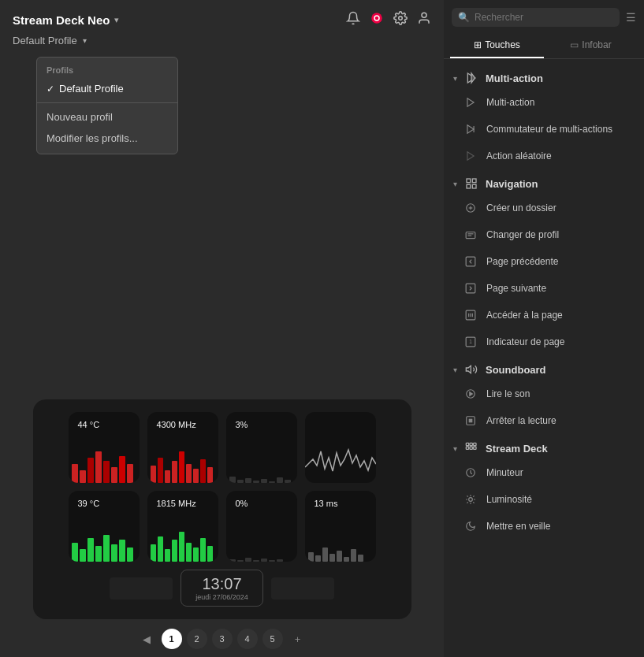 This screenshot has width=644, height=657. I want to click on page-btn-4: 4, so click(248, 639).